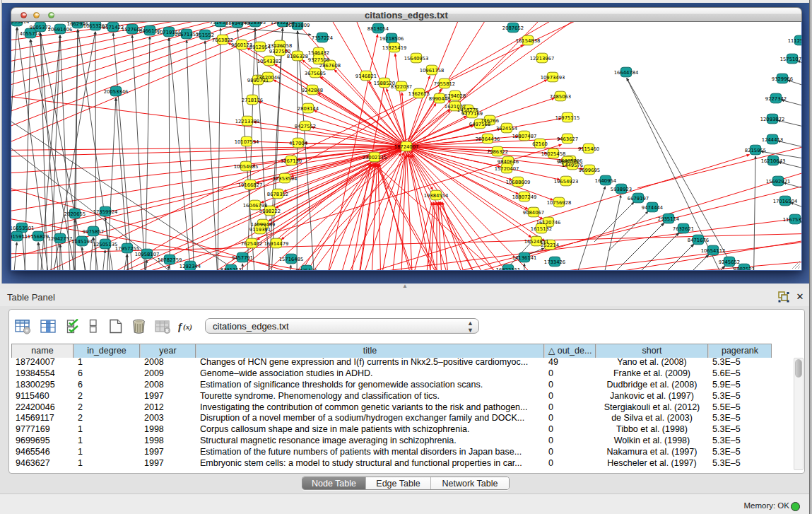  What do you see at coordinates (652, 419) in the screenshot?
I see `table-cell: de Silva et al. (2003)` at bounding box center [652, 419].